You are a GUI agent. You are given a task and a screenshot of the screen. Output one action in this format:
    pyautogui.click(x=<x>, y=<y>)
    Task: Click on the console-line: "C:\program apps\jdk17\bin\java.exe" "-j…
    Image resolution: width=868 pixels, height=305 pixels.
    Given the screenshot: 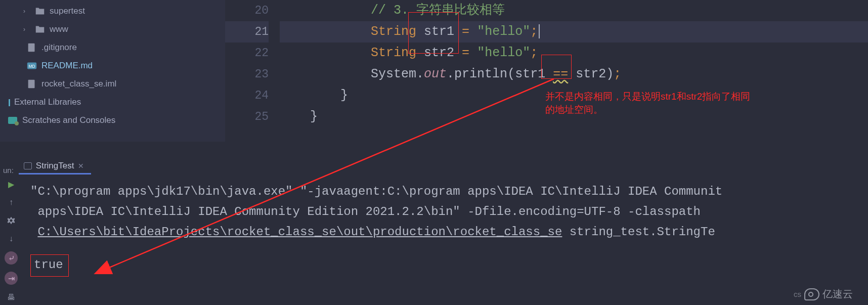 What is the action you would take?
    pyautogui.click(x=447, y=192)
    